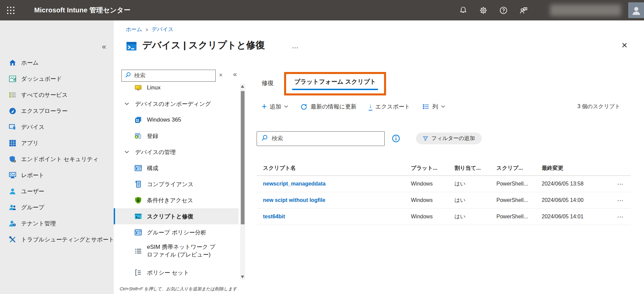  Describe the element at coordinates (204, 45) in the screenshot. I see `page-title: デバイス | スクリプトと修復` at that location.